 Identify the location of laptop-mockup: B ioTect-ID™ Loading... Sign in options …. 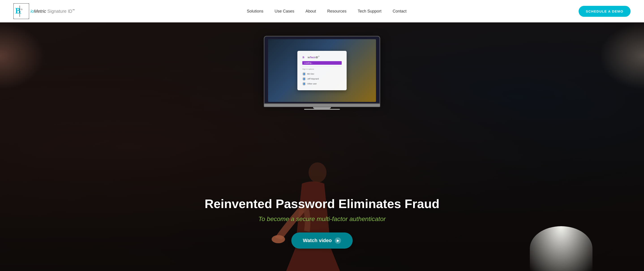
(322, 73).